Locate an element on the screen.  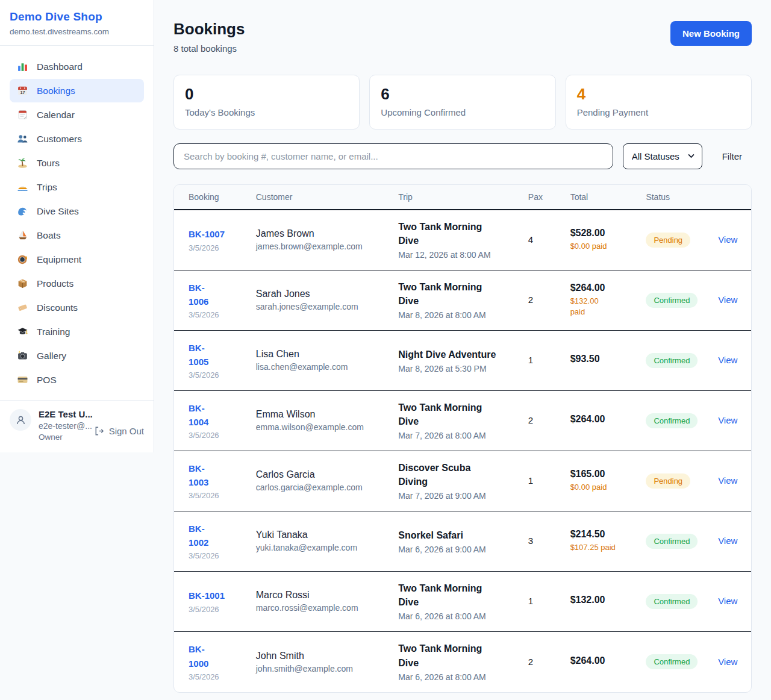
booking-id-link: BK-1007 is located at coordinates (207, 234).